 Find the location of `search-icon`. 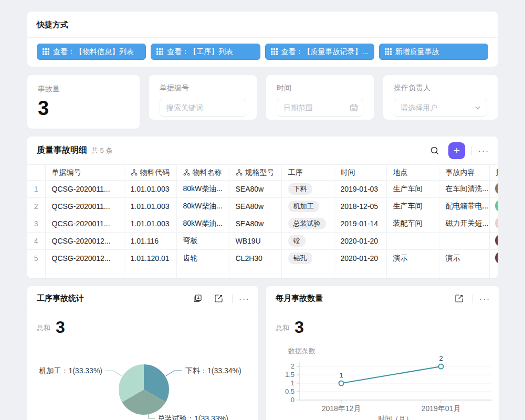

search-icon is located at coordinates (435, 151).